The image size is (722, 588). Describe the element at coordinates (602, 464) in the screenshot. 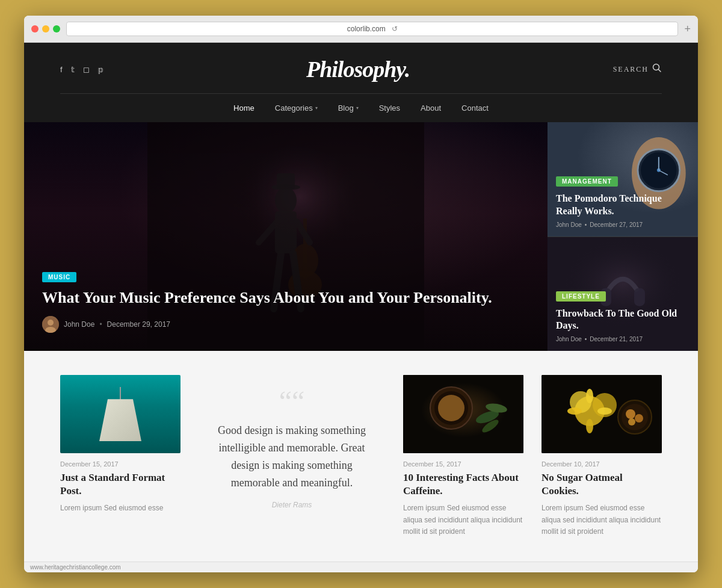

I see `post-date-cookies: December 10, 2017` at that location.